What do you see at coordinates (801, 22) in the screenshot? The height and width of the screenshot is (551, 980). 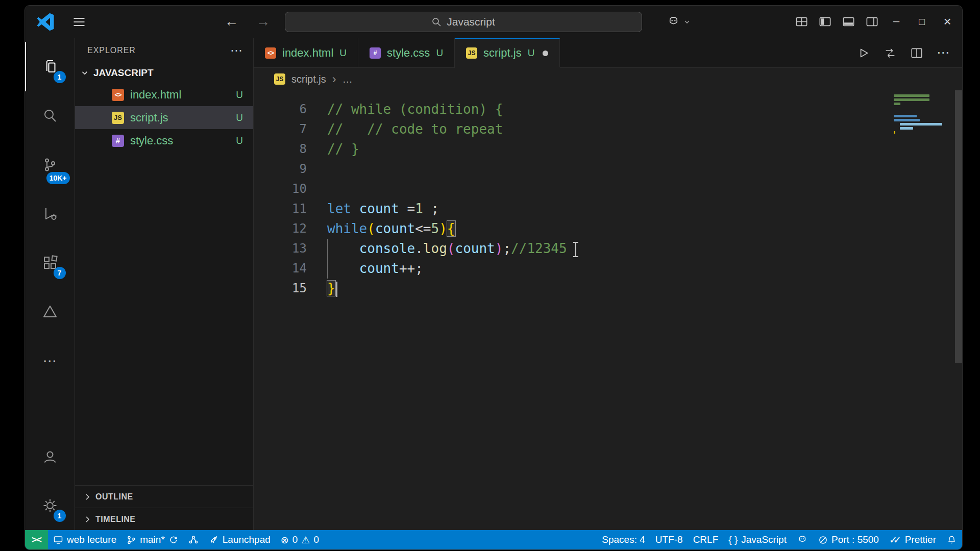 I see `customize-layout-icon` at bounding box center [801, 22].